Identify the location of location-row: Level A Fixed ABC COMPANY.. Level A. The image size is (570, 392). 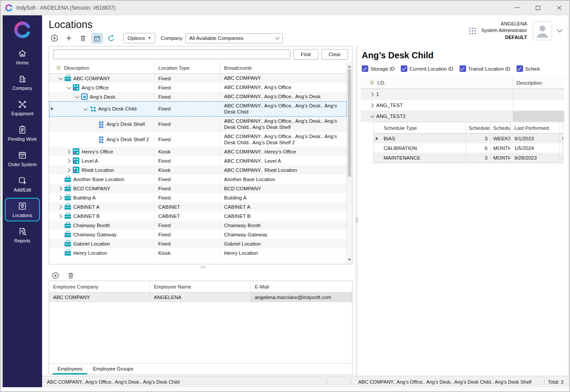
(198, 160).